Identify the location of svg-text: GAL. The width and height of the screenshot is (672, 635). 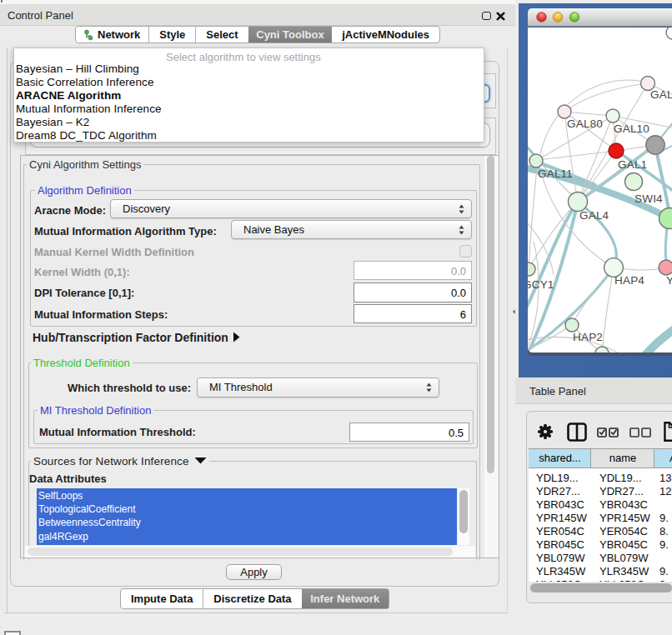
(661, 95).